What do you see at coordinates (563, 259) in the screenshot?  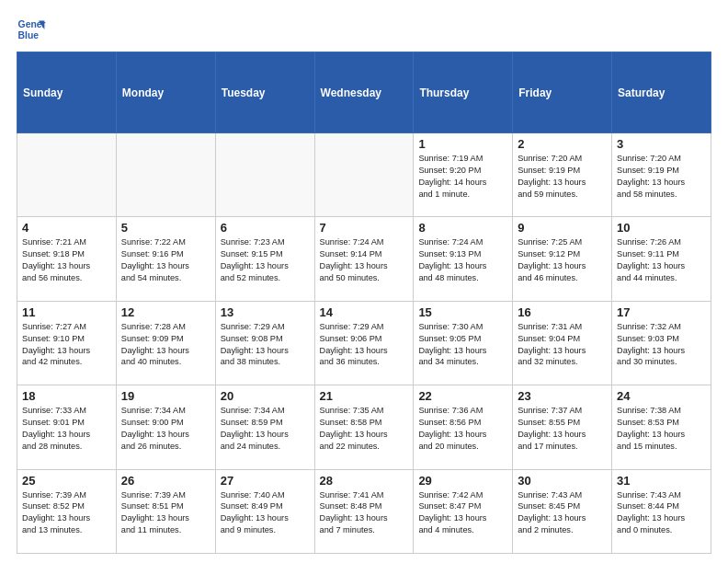 I see `day-cell-9: 9Sunrise: 7:25 AM Sunset: 9:12 PM Daylig…` at bounding box center [563, 259].